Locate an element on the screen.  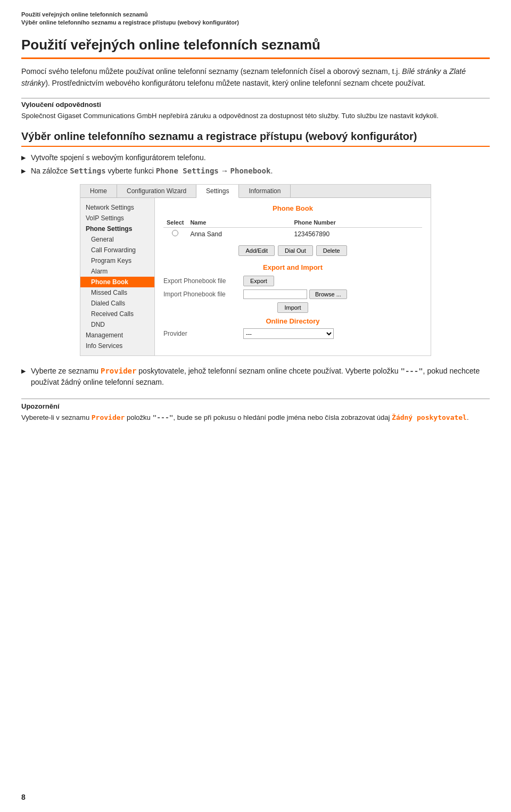
tab-home: Home is located at coordinates (99, 191).